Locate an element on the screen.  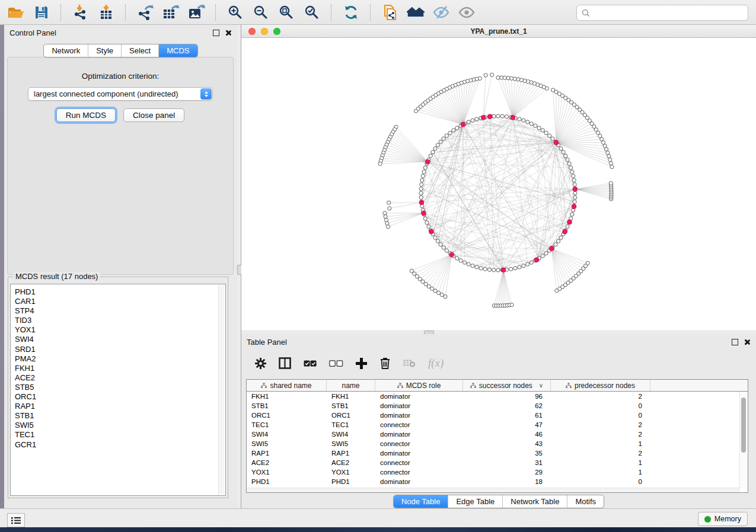
close-panel-icon is located at coordinates (228, 33).